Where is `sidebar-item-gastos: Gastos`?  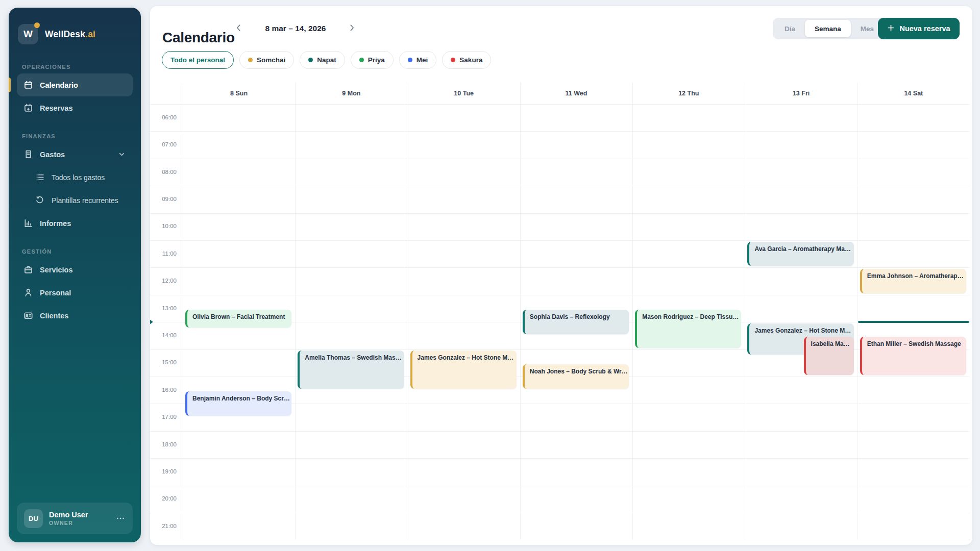
sidebar-item-gastos: Gastos is located at coordinates (75, 154).